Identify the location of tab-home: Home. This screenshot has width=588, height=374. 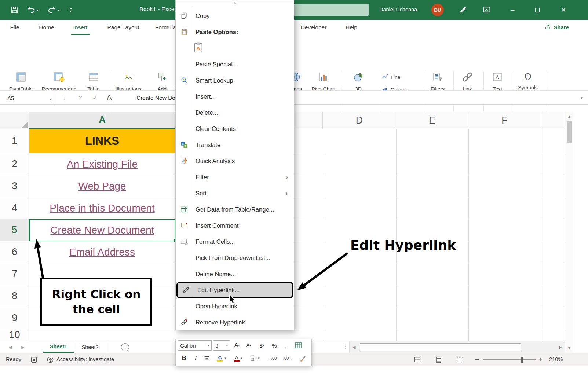
(46, 27).